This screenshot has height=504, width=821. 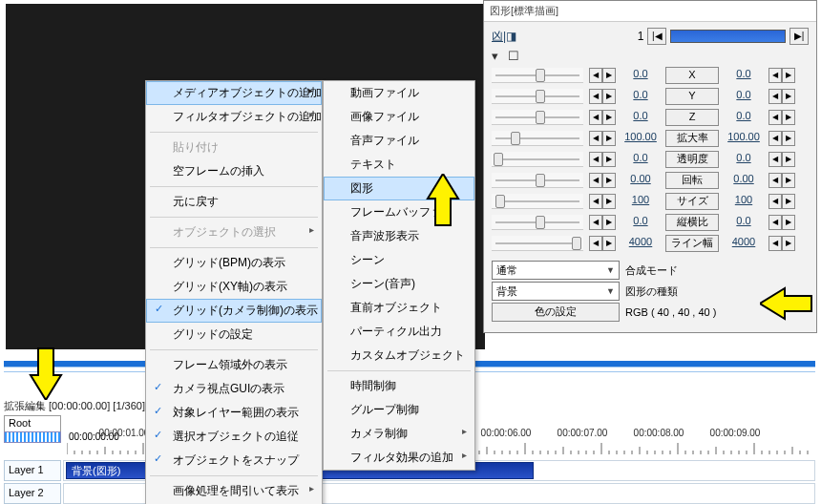 I want to click on ctx-media-item-15: カメラ制御, so click(x=399, y=433).